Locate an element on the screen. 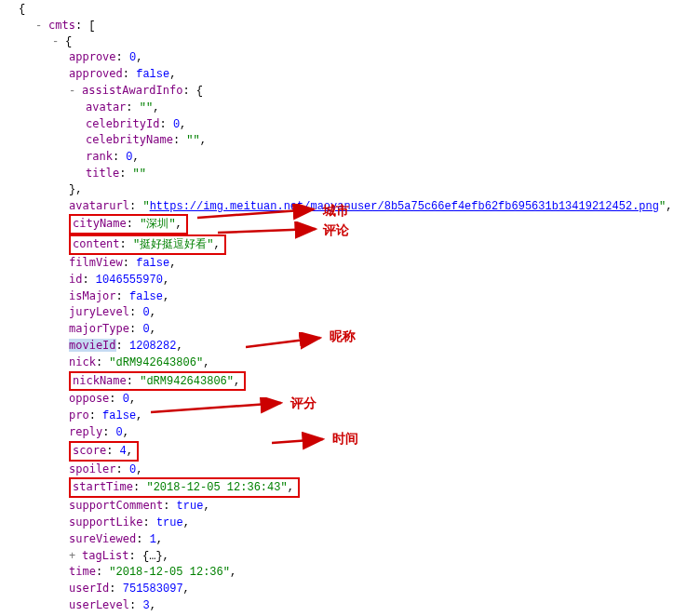 This screenshot has height=616, width=700. brace: { is located at coordinates (22, 9).